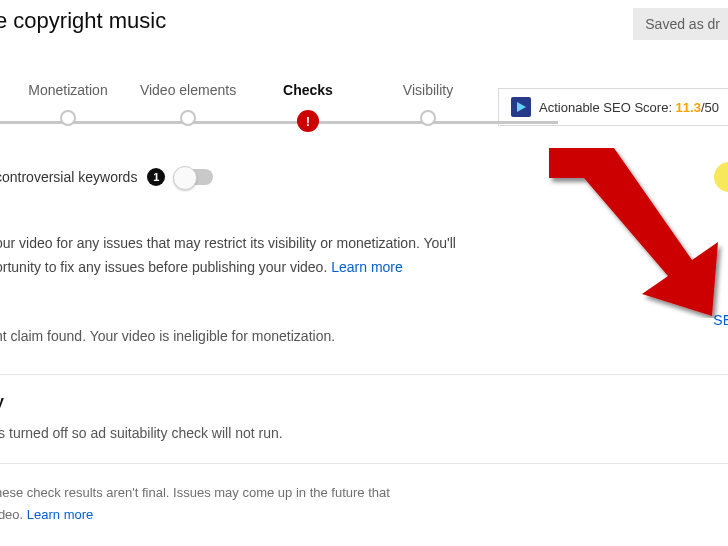 The image size is (728, 546). What do you see at coordinates (710, 108) in the screenshot?
I see `seo-score-total: /50` at bounding box center [710, 108].